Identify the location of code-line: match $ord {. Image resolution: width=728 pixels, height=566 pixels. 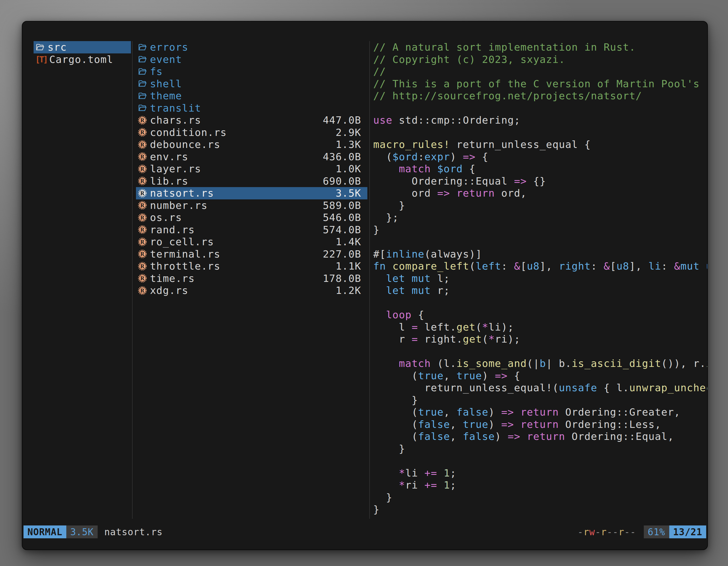
(540, 169).